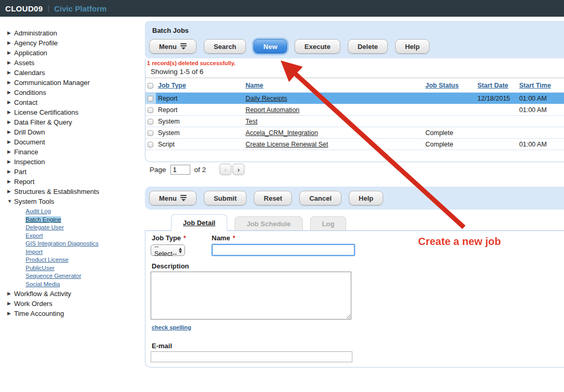  Describe the element at coordinates (151, 85) in the screenshot. I see `select-all-header` at that location.